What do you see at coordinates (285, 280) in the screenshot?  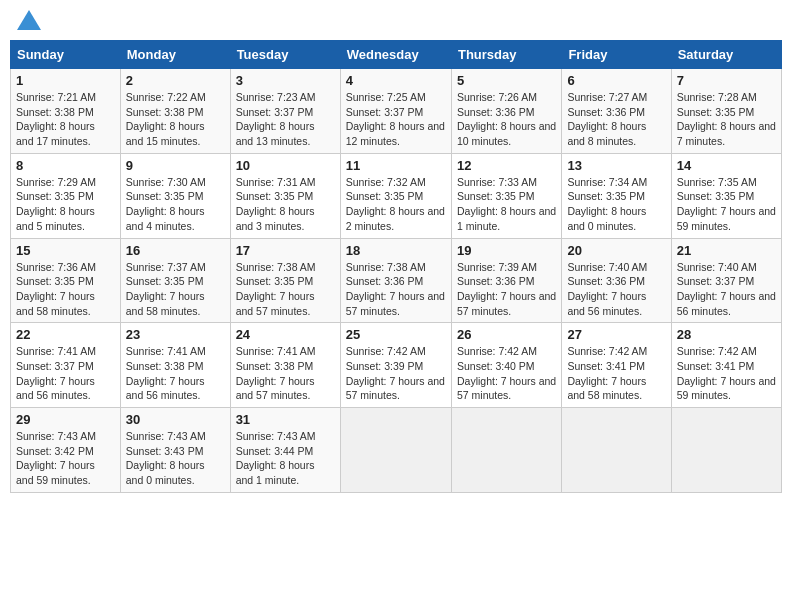 I see `day-cell: 17Sunrise: 7:38 AMSunset: 3:35 PMDayligh…` at bounding box center [285, 280].